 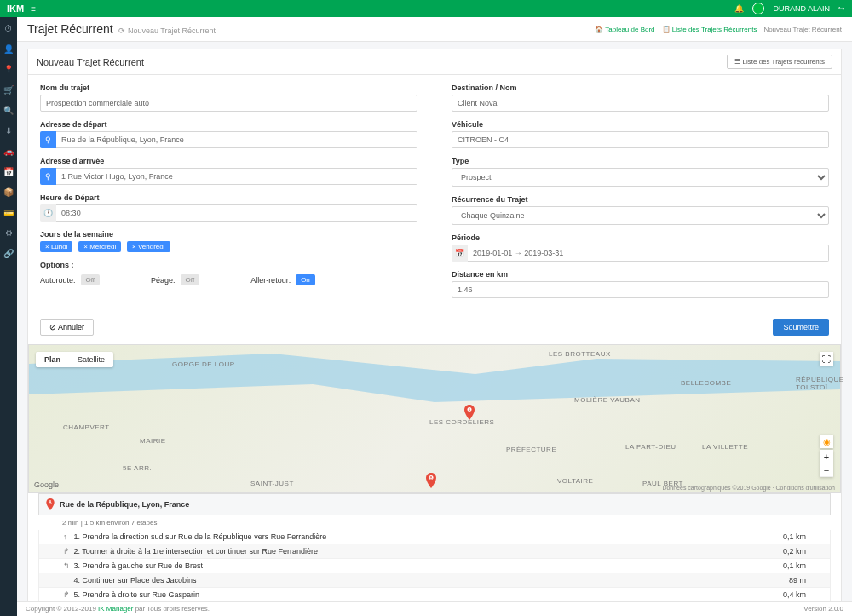 What do you see at coordinates (625, 29) in the screenshot?
I see `breadcrumb-dashboard: 🏠 Tableau de Bord` at bounding box center [625, 29].